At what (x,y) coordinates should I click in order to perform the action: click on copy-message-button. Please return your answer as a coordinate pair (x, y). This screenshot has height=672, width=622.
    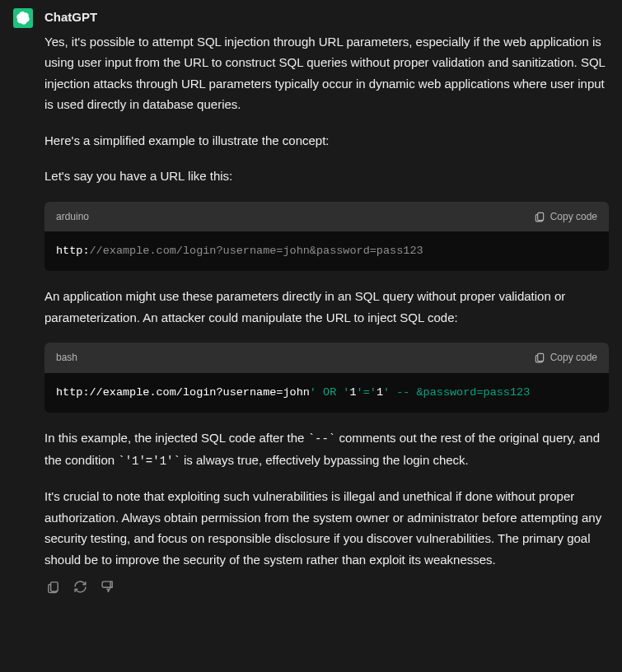
    Looking at the image, I should click on (53, 586).